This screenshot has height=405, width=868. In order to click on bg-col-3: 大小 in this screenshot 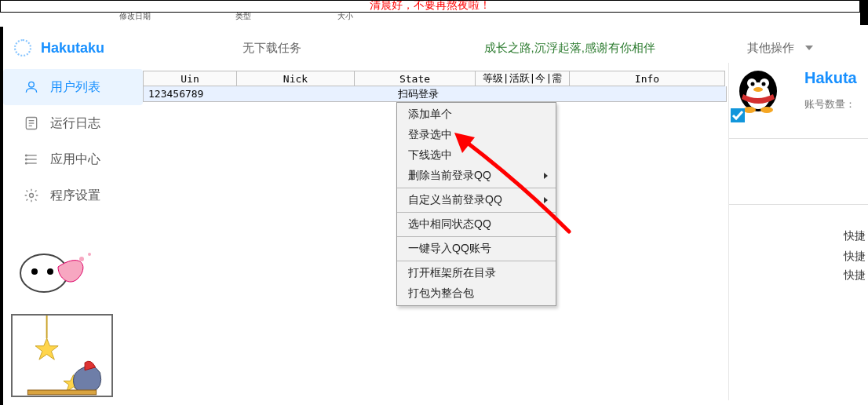, I will do `click(345, 16)`.